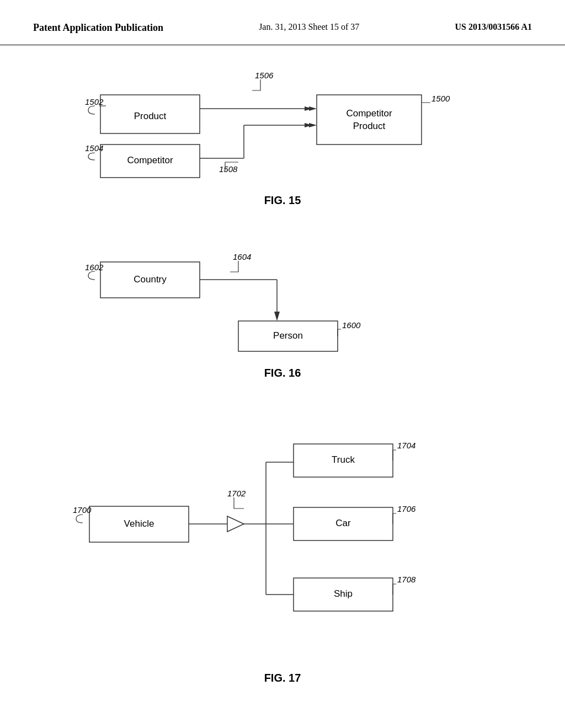 The image size is (565, 728). Describe the element at coordinates (282, 373) in the screenshot. I see `fig16-caption: FIG. 16` at that location.